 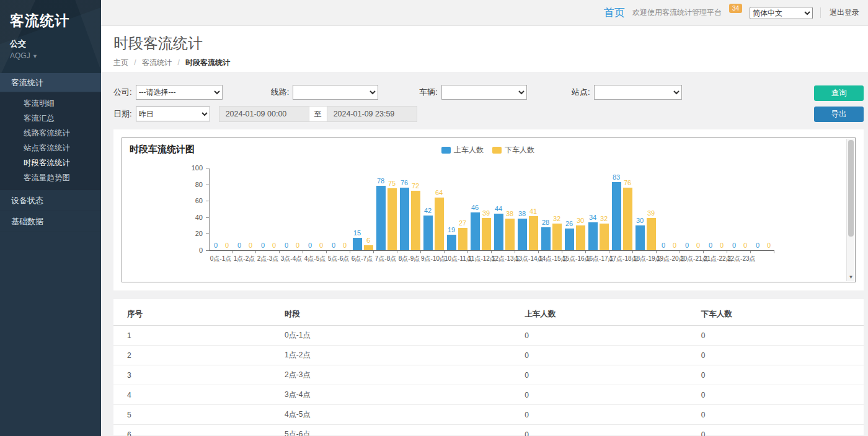 I want to click on chart-vertical-scrollbar: ▼, so click(x=851, y=210).